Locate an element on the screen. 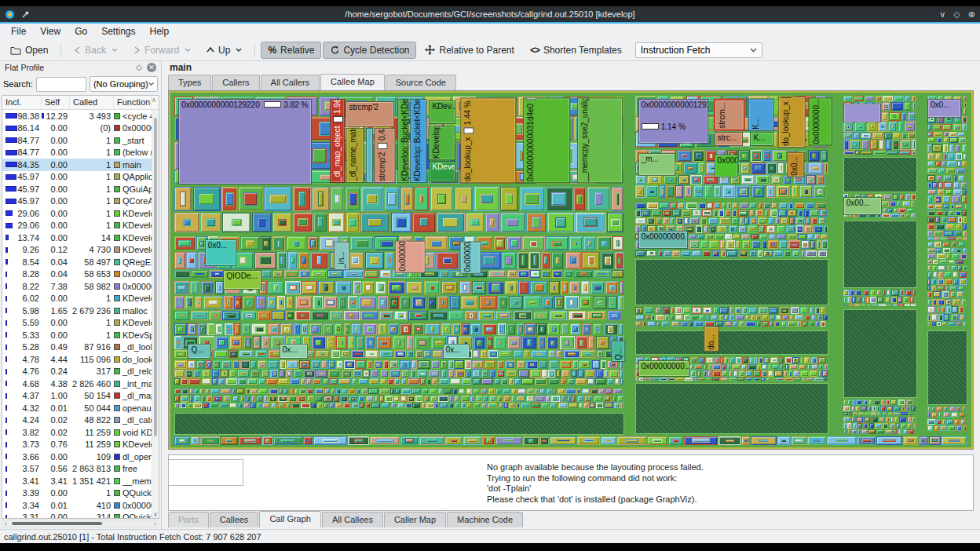 The image size is (980, 551). table-row: 8.227.3858 9820x0000000 is located at coordinates (77, 286).